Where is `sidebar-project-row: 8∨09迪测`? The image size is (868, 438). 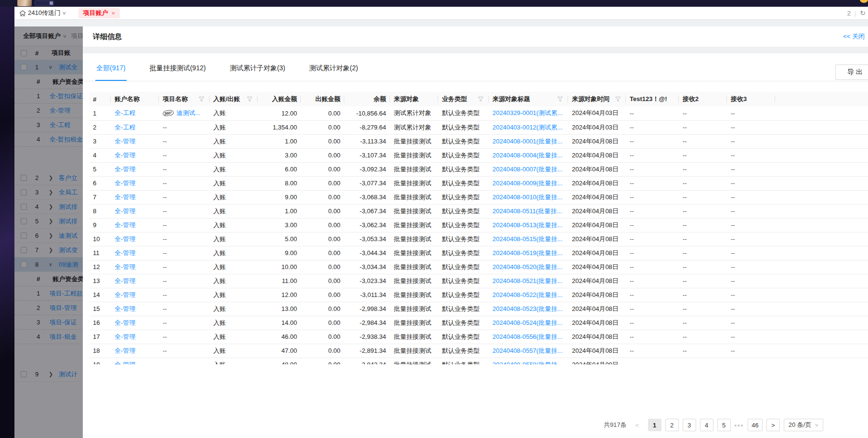
sidebar-project-row: 8∨09迪测 is located at coordinates (49, 265).